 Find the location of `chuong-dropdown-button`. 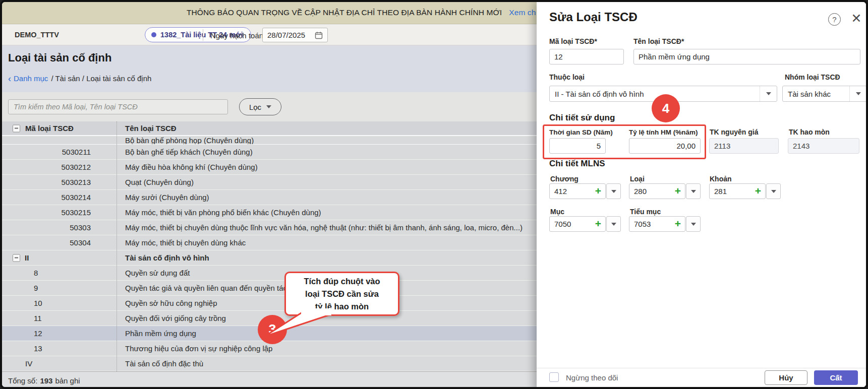

chuong-dropdown-button is located at coordinates (613, 191).